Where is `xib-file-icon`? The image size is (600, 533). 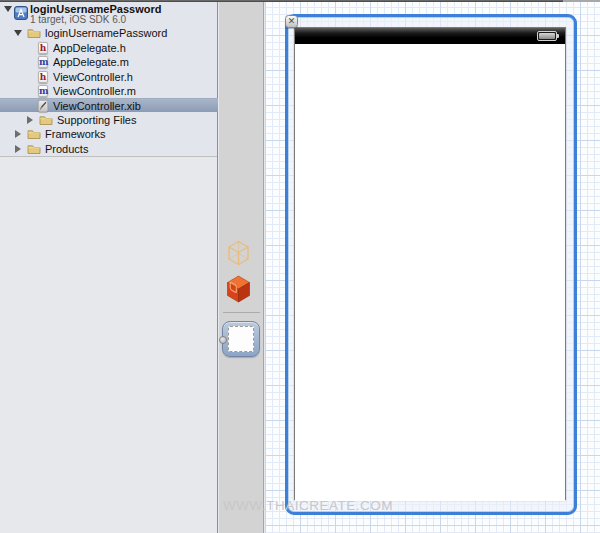 xib-file-icon is located at coordinates (43, 106).